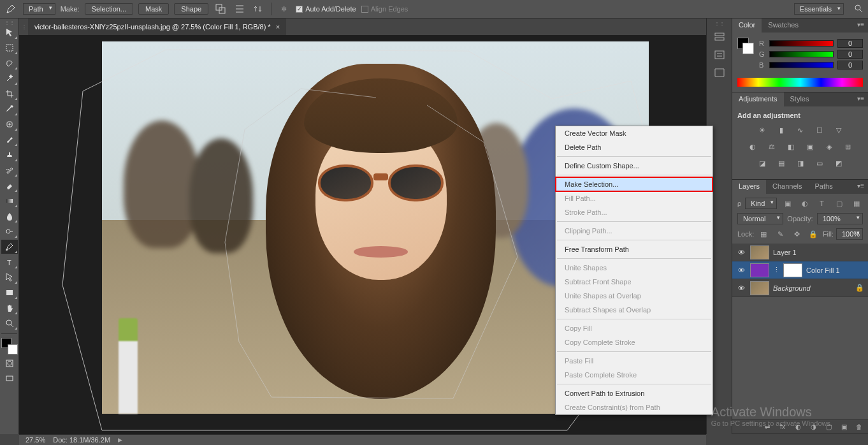 This screenshot has height=445, width=868. I want to click on dock-grip: ⋮⋮, so click(720, 24).